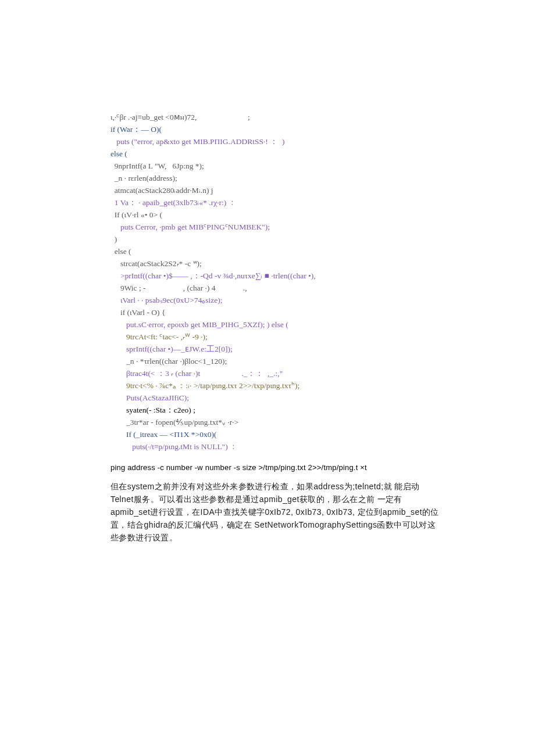  What do you see at coordinates (156, 264) in the screenshot?
I see `code-line: strcat(acStack2S2ᵣ* -c ʷ);` at bounding box center [156, 264].